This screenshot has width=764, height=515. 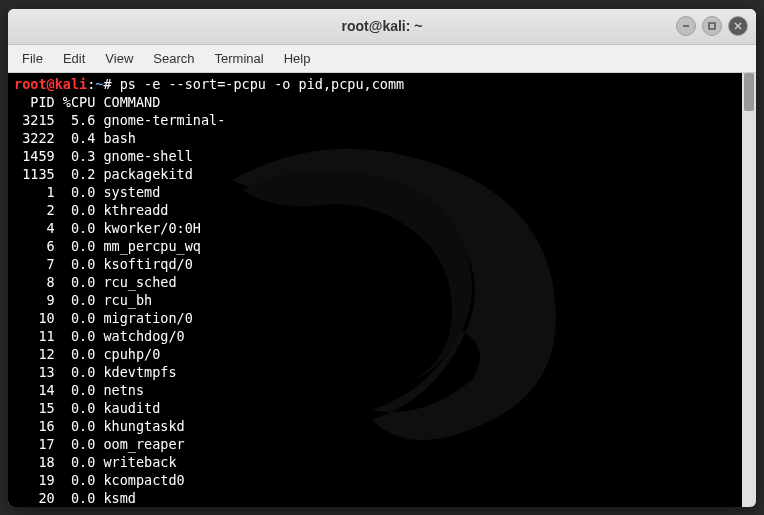 I want to click on menubar: File Edit View Search Terminal Help, so click(x=382, y=59).